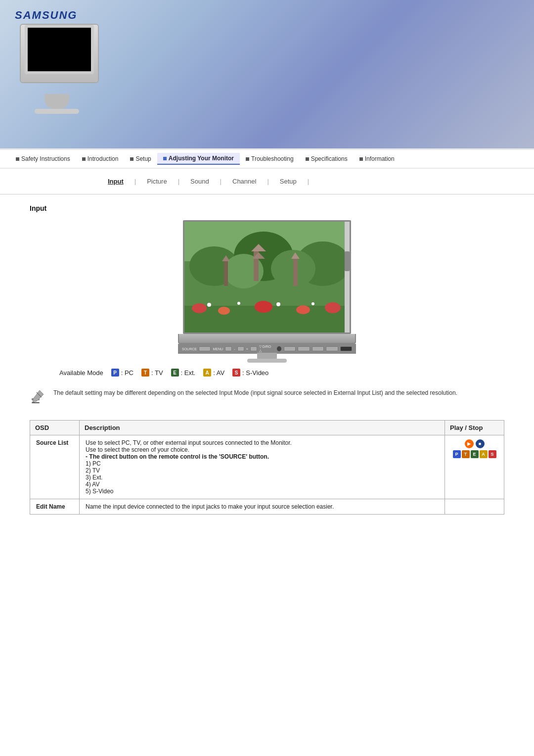 This screenshot has width=534, height=756. Describe the element at coordinates (492, 454) in the screenshot. I see `letter-s: S` at that location.